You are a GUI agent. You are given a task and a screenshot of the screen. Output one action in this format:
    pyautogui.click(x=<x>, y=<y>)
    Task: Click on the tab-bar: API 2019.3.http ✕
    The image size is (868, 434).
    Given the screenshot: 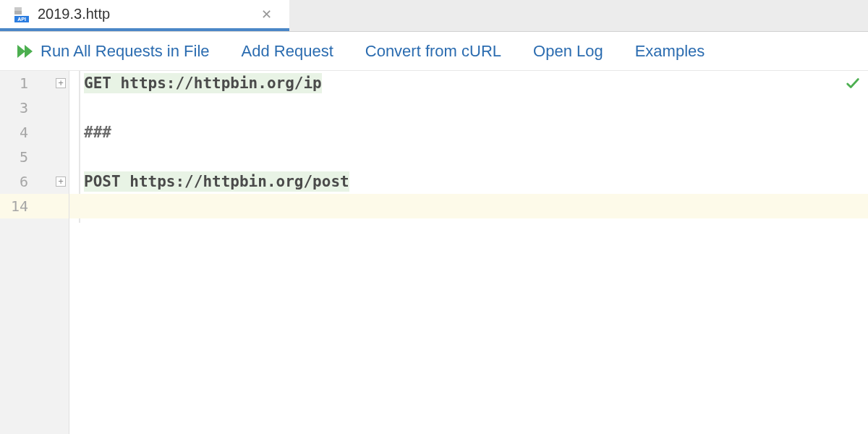 What is the action you would take?
    pyautogui.click(x=434, y=16)
    